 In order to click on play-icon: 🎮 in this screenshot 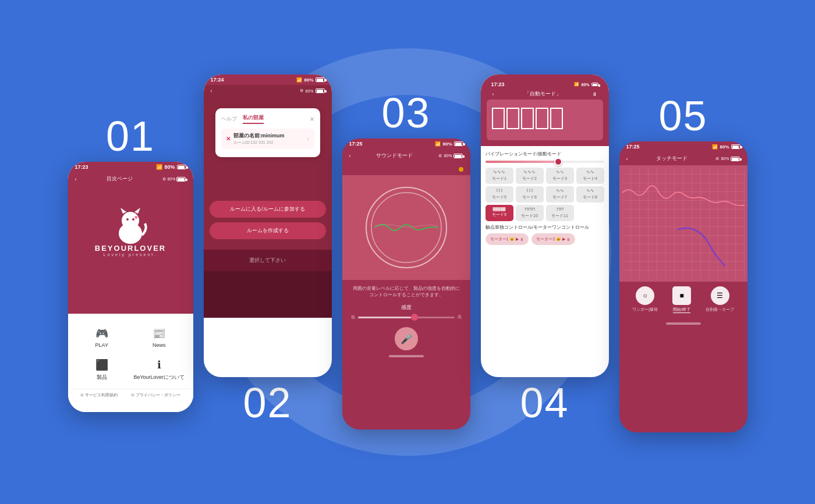, I will do `click(102, 333)`.